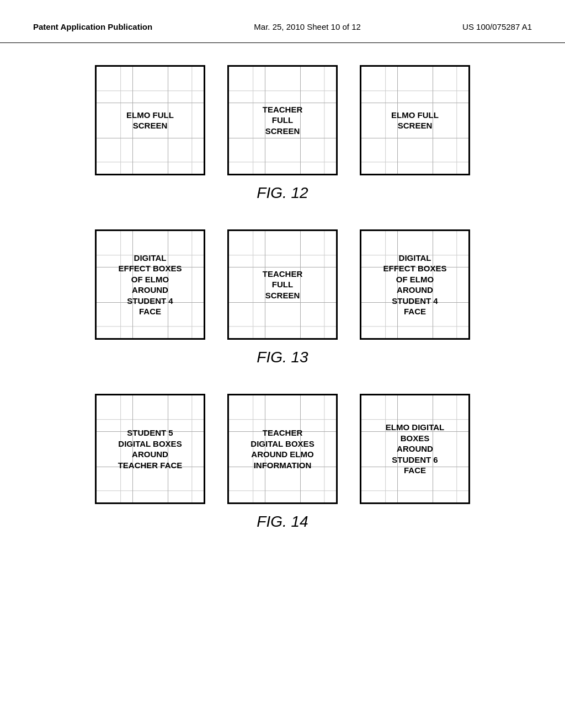 This screenshot has height=728, width=565. Describe the element at coordinates (415, 285) in the screenshot. I see `fig13-box-3: DIGITALEFFECT BOXESOF ELMOAROUNDSTUDENT …` at that location.